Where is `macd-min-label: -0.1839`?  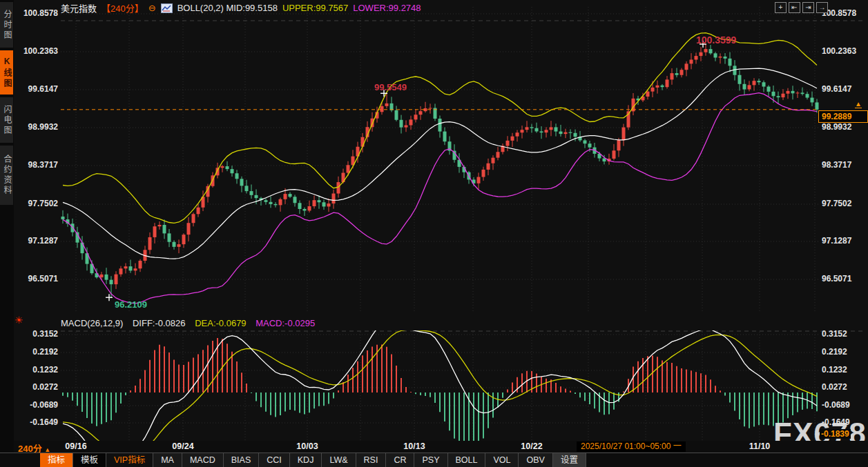
macd-min-label: -0.1839 is located at coordinates (836, 434).